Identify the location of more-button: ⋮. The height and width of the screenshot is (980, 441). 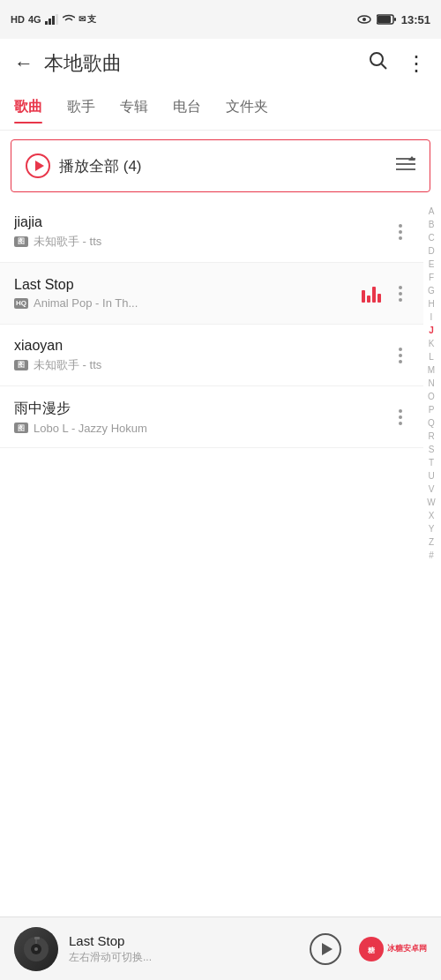
(416, 64).